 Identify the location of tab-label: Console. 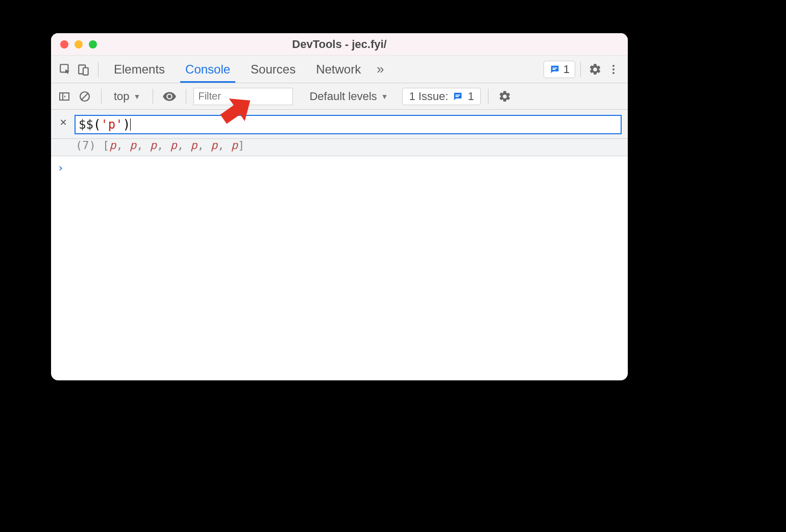
(208, 69).